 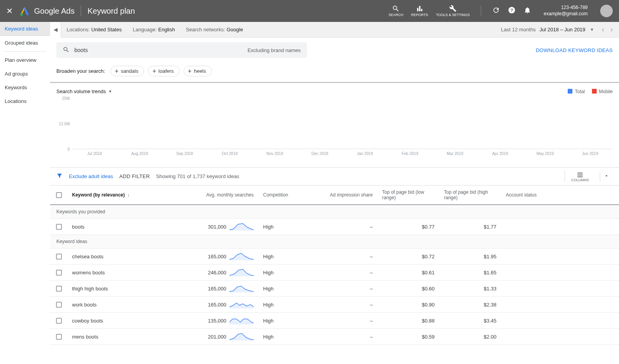 I want to click on columns-button: ▥ COLUMNS, so click(x=577, y=176).